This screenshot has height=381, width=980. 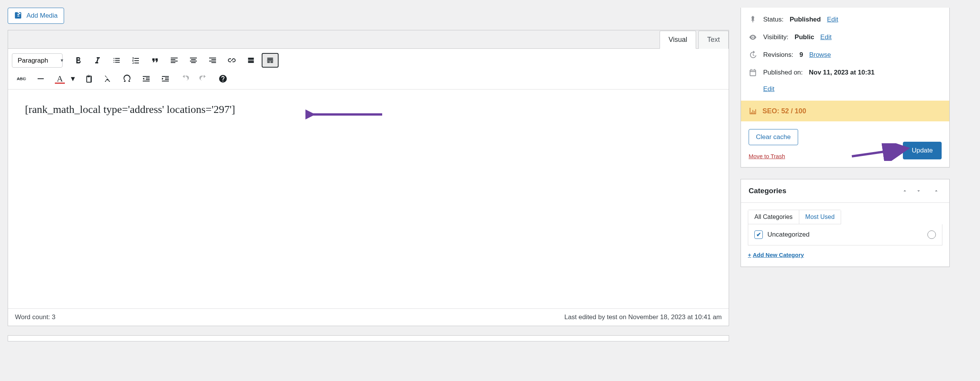 What do you see at coordinates (759, 235) in the screenshot?
I see `category-checkbox` at bounding box center [759, 235].